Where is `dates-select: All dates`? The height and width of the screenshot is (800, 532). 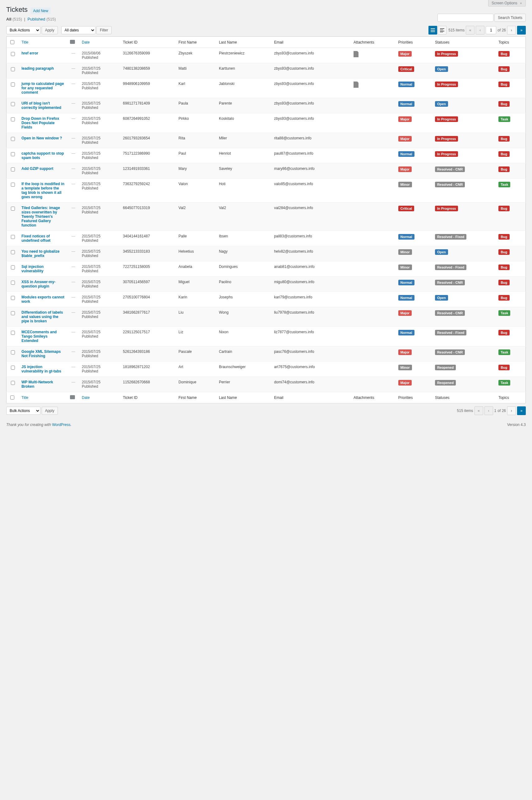
dates-select: All dates is located at coordinates (78, 30).